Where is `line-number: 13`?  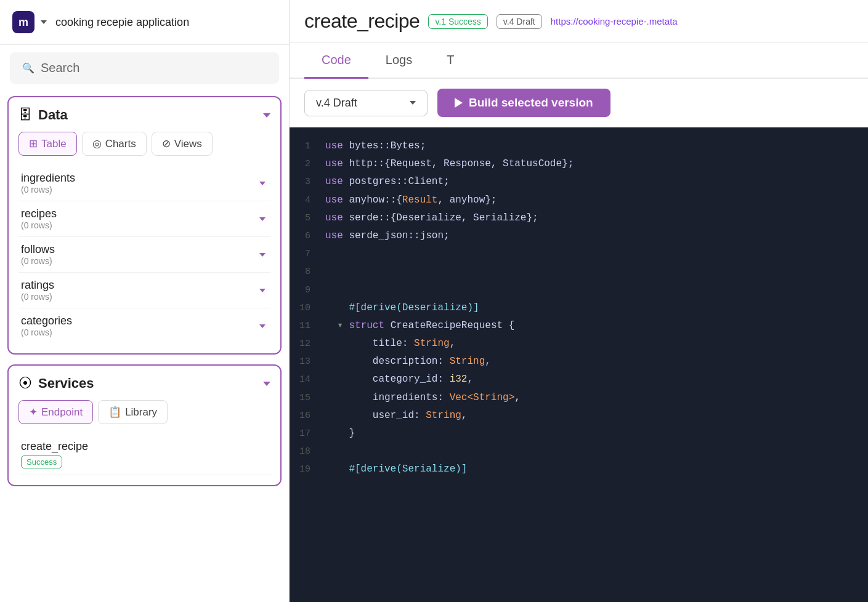 line-number: 13 is located at coordinates (306, 362).